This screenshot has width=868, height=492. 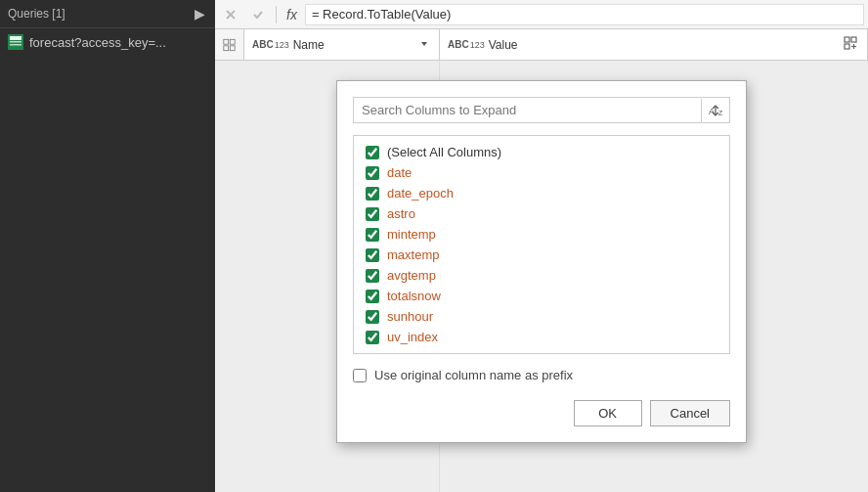 I want to click on dialog-buttons: OK Cancel, so click(x=542, y=411).